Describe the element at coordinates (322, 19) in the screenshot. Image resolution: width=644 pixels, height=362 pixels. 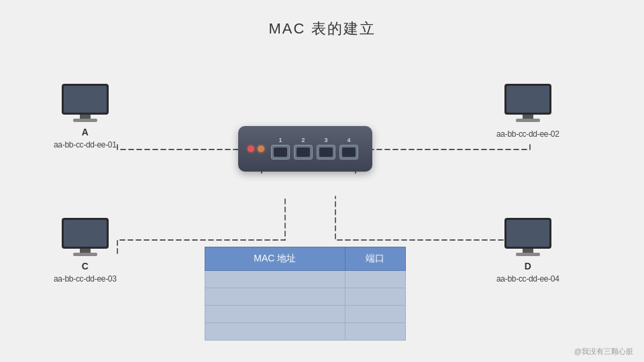
I see `page-title: MAC 表的建立` at that location.